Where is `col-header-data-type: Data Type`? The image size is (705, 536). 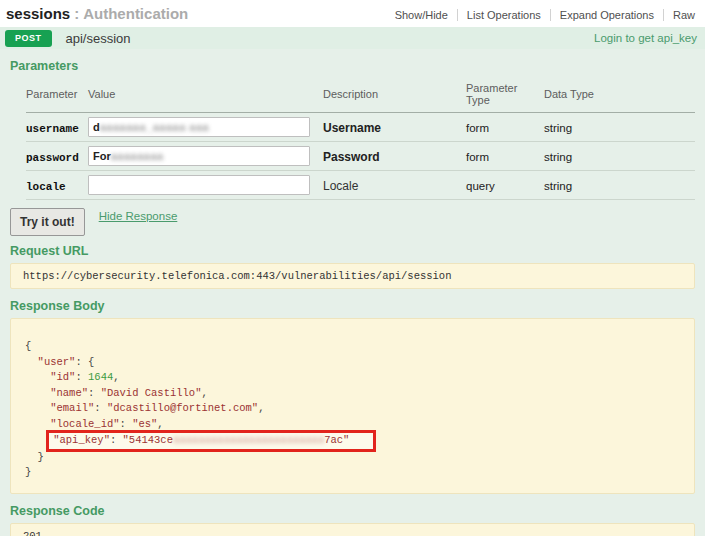 col-header-data-type: Data Type is located at coordinates (620, 96).